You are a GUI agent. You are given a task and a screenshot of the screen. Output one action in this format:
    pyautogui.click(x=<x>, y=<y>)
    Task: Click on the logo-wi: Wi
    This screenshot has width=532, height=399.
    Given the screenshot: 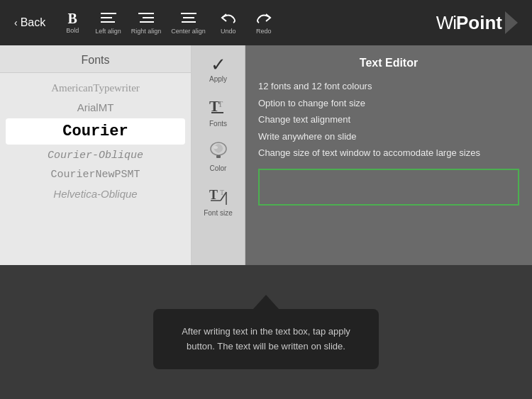 What is the action you would take?
    pyautogui.click(x=446, y=23)
    